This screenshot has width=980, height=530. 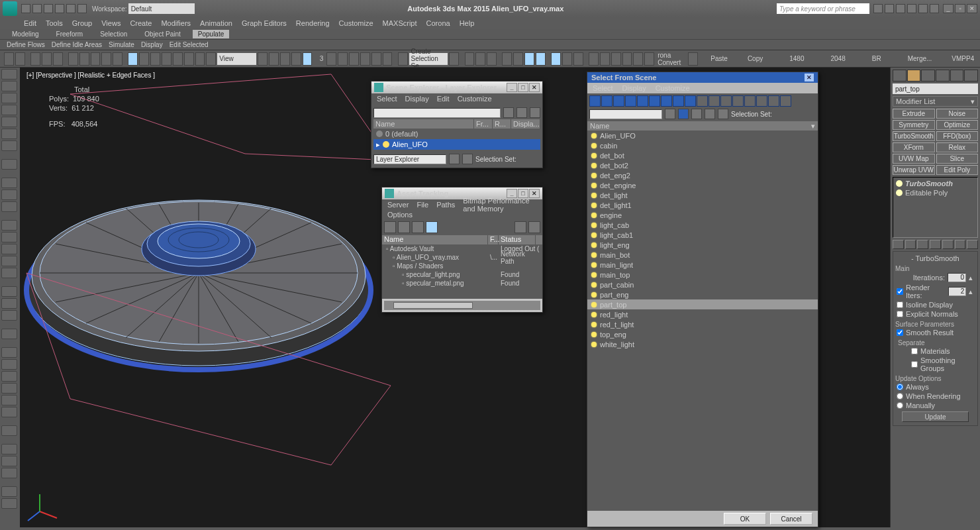 What do you see at coordinates (422, 205) in the screenshot?
I see `at-menu-file: File` at bounding box center [422, 205].